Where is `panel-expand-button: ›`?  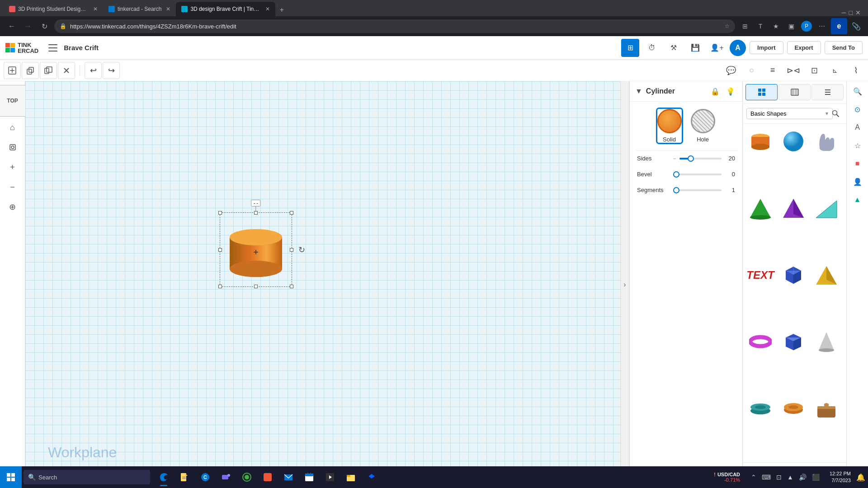
panel-expand-button: › is located at coordinates (625, 285).